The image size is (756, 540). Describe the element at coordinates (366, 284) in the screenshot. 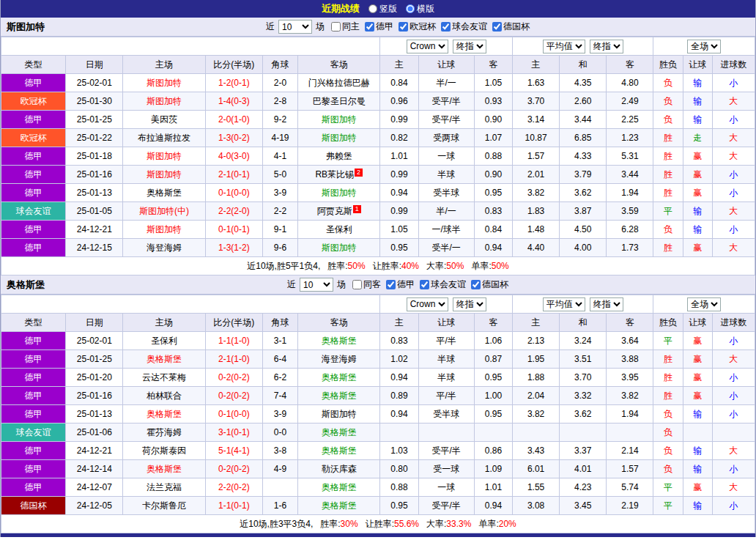

I see `filter-checkbox: 同客` at that location.